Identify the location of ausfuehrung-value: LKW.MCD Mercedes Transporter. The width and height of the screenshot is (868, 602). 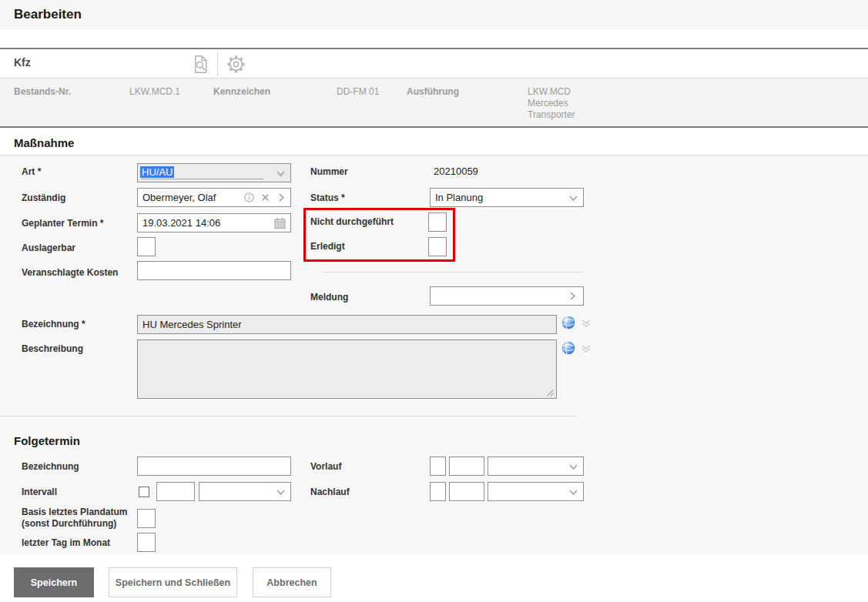
(551, 103).